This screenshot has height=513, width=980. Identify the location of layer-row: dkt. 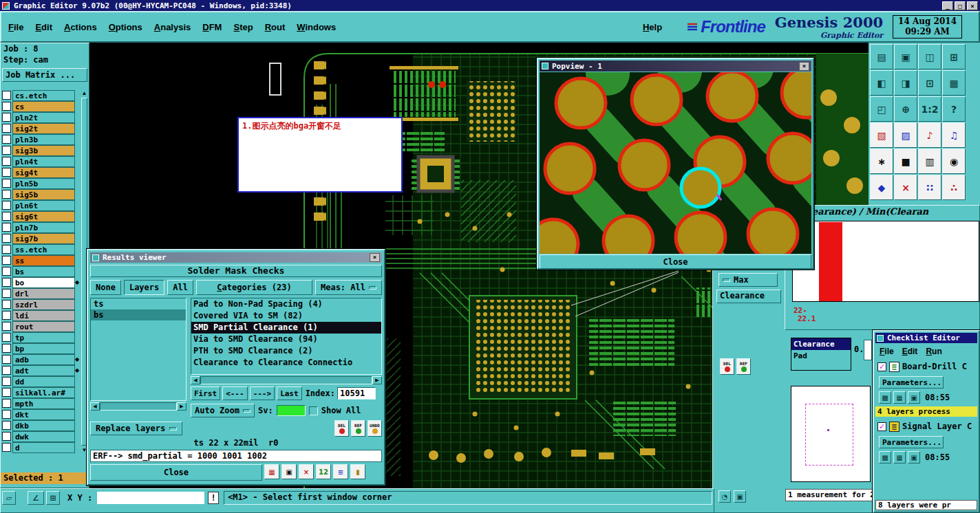
(41, 415).